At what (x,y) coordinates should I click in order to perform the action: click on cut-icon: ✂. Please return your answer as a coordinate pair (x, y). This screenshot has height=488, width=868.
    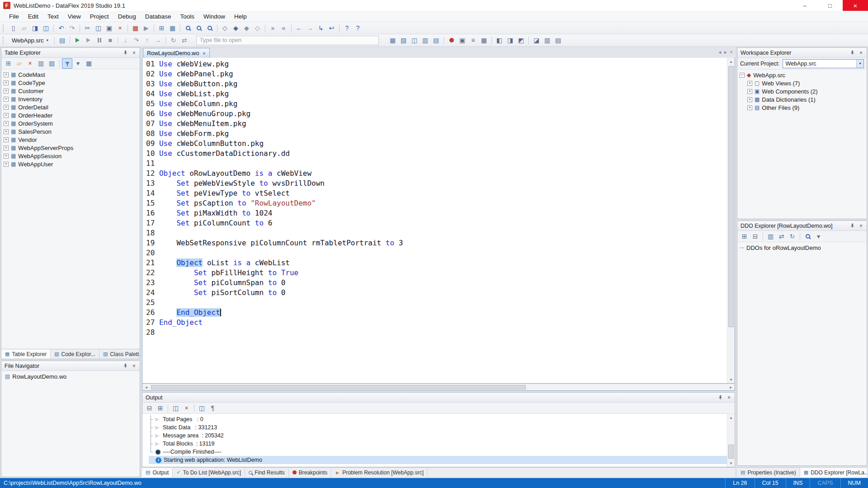
    Looking at the image, I should click on (88, 28).